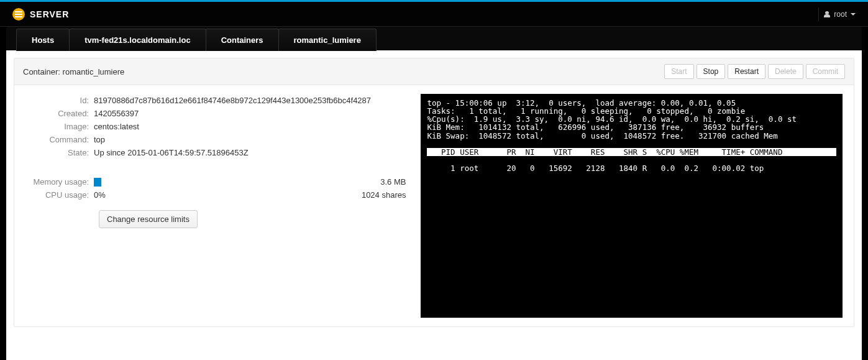 Image resolution: width=868 pixels, height=360 pixels. What do you see at coordinates (43, 40) in the screenshot?
I see `breadcrumb-hosts: Hosts` at bounding box center [43, 40].